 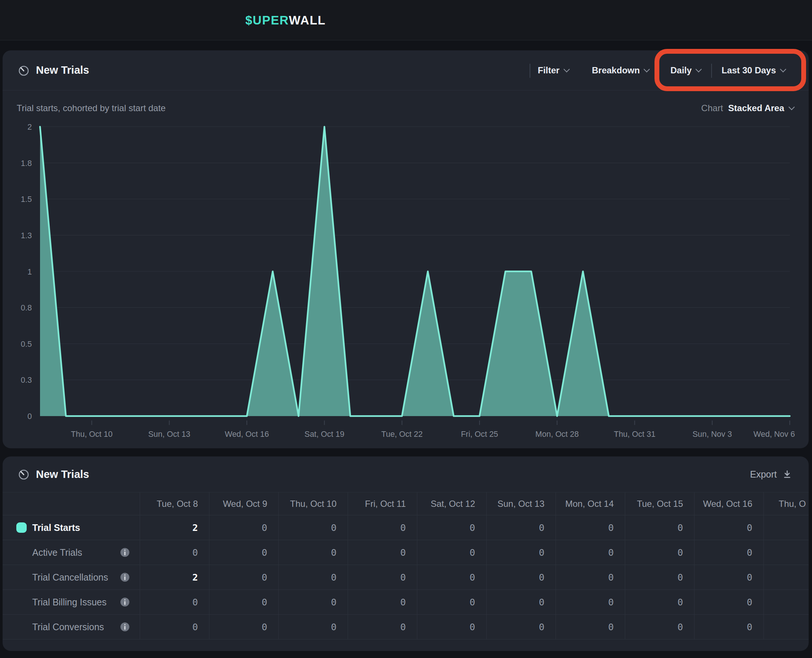 I want to click on date-range-dropdown: Last 30 Days, so click(x=754, y=70).